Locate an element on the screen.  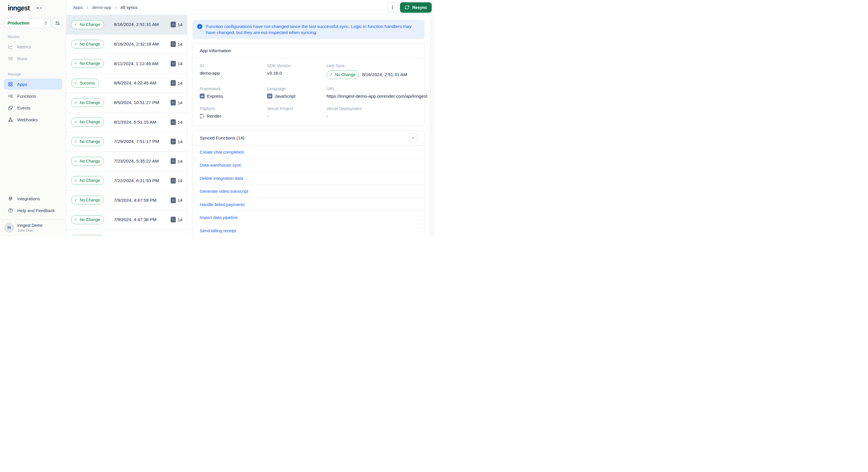
apps-grid-icon is located at coordinates (10, 84).